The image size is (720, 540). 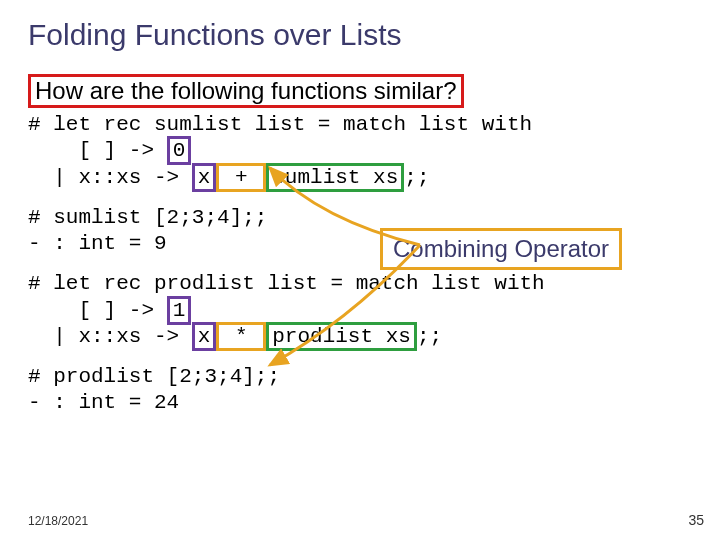 I want to click on code-line: # prodlist [2;3;4];;, so click(x=154, y=376).